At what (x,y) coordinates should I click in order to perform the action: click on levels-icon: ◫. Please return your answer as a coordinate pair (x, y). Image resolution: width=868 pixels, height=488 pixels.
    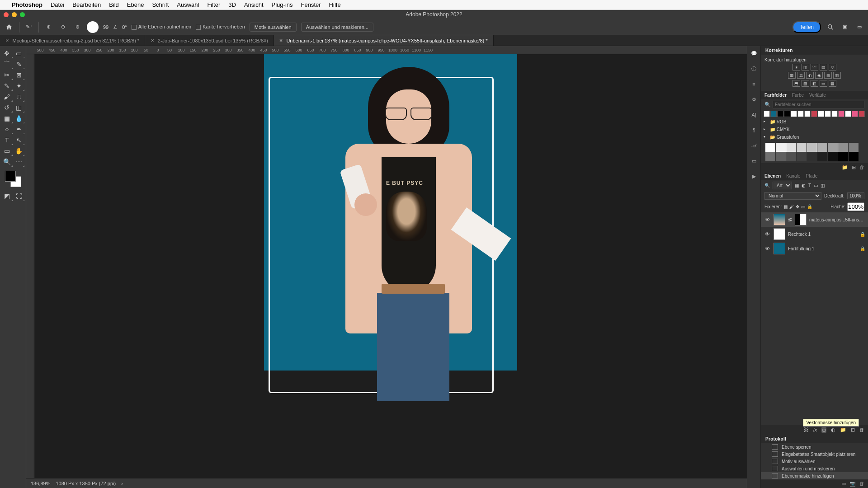
    Looking at the image, I should click on (806, 67).